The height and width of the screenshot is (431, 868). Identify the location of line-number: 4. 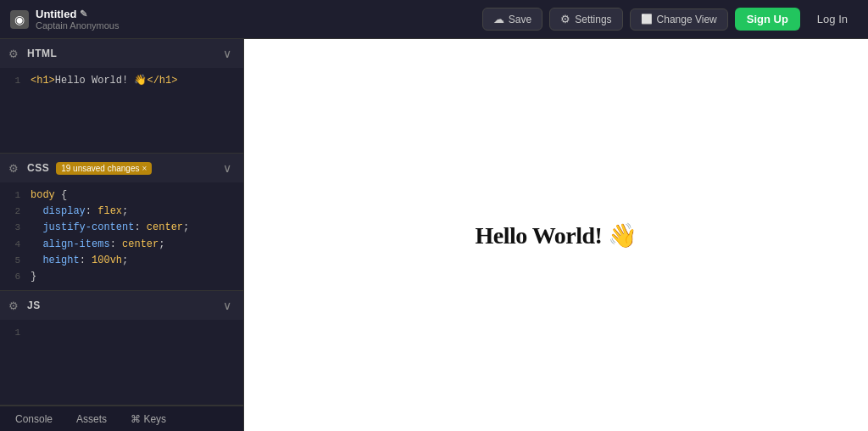
(14, 244).